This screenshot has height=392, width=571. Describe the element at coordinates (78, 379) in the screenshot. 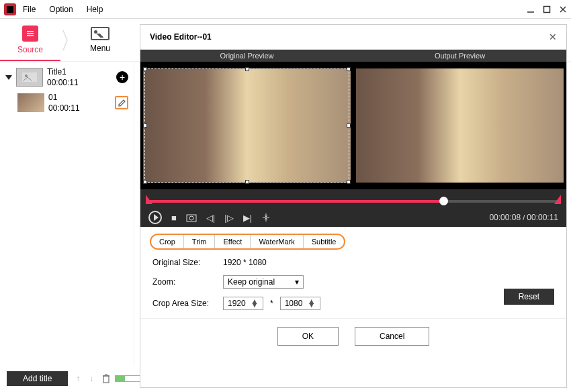

I see `move-up-button: ↑` at that location.